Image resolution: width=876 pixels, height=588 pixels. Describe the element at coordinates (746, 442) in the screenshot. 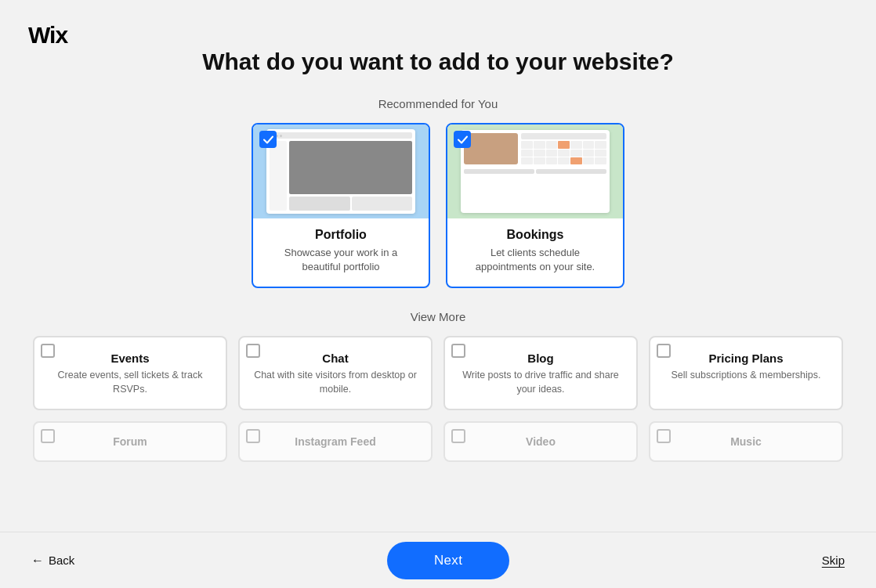

I see `card-music: Music` at that location.